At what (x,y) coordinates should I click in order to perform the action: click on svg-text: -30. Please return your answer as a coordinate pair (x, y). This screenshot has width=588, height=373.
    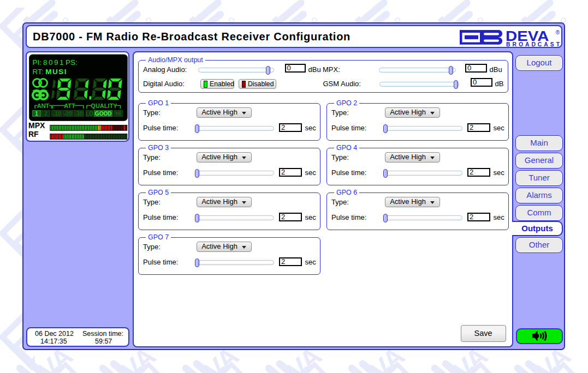
    Looking at the image, I should click on (79, 113).